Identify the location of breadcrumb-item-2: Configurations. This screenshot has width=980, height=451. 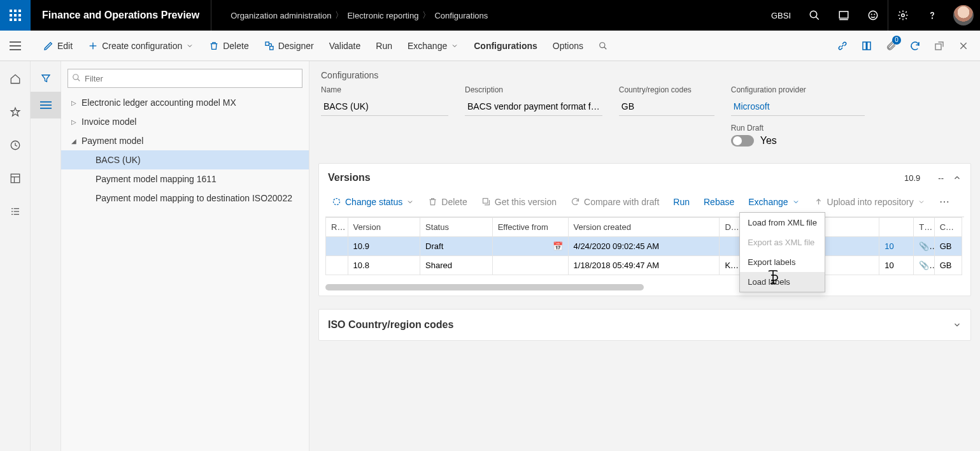
(461, 15).